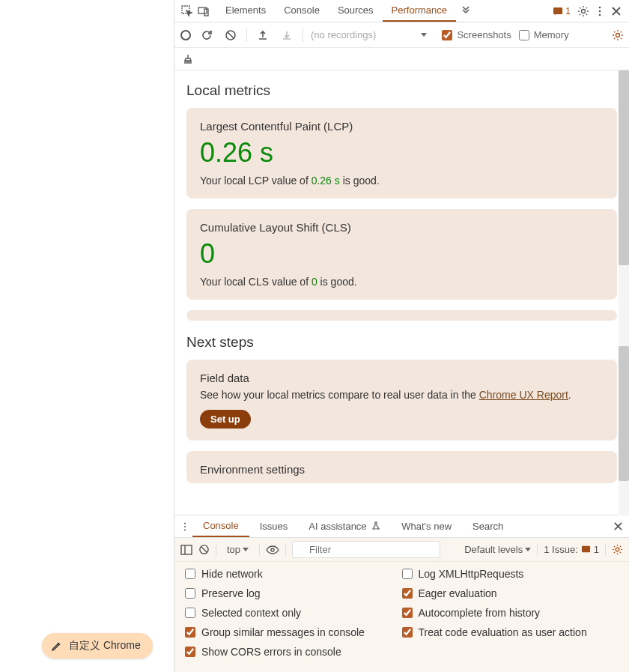 This screenshot has height=672, width=629. Describe the element at coordinates (187, 11) in the screenshot. I see `inspect-element-icon` at that location.